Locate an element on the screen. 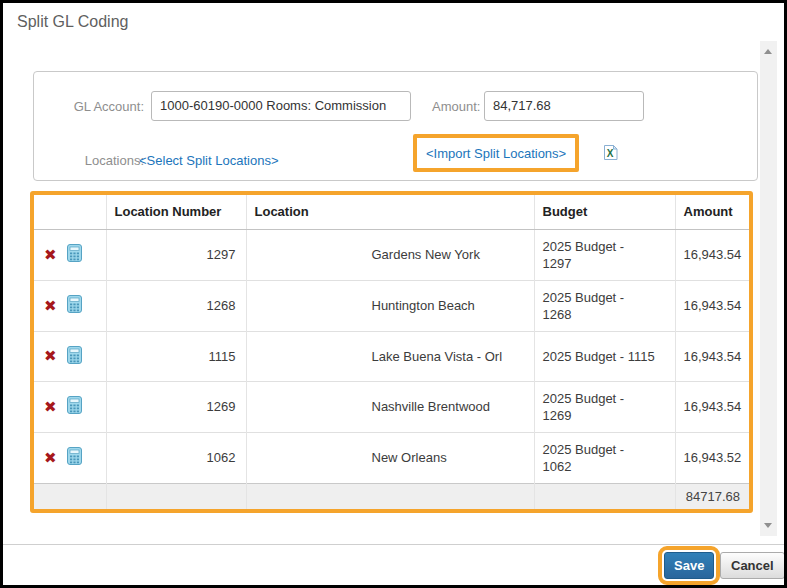  location-number-cell: 1268 is located at coordinates (176, 306).